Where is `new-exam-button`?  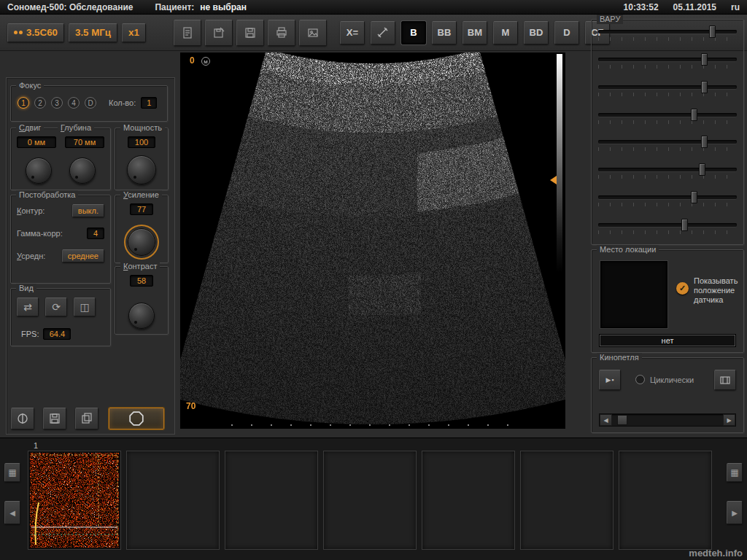 new-exam-button is located at coordinates (187, 33).